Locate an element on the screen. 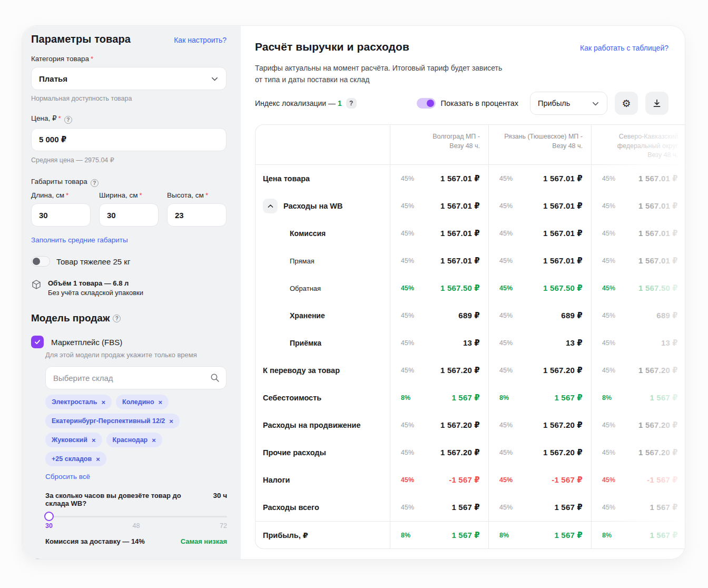 Image resolution: width=708 pixels, height=588 pixels. download-button is located at coordinates (657, 103).